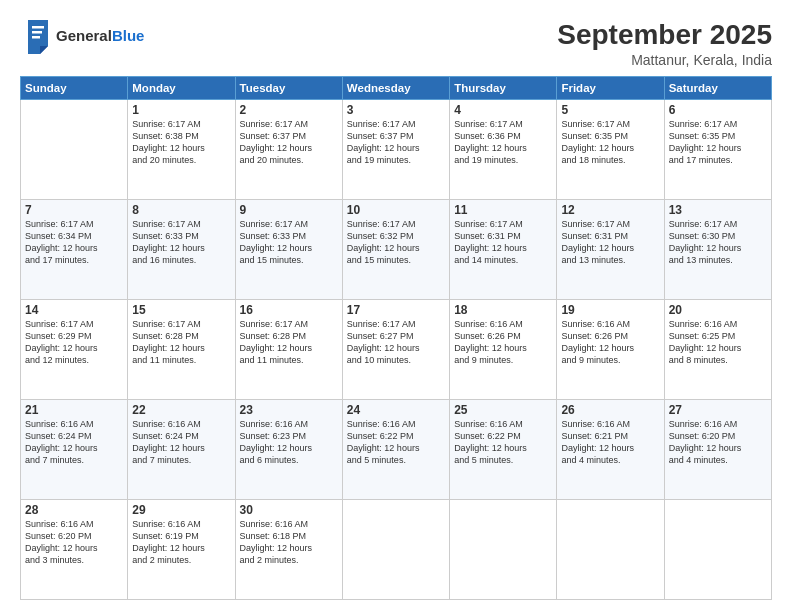 The image size is (792, 612). I want to click on day-info: Sunrise: 6:16 AM Sunset: 6:18 PM Dayligh…, so click(289, 542).